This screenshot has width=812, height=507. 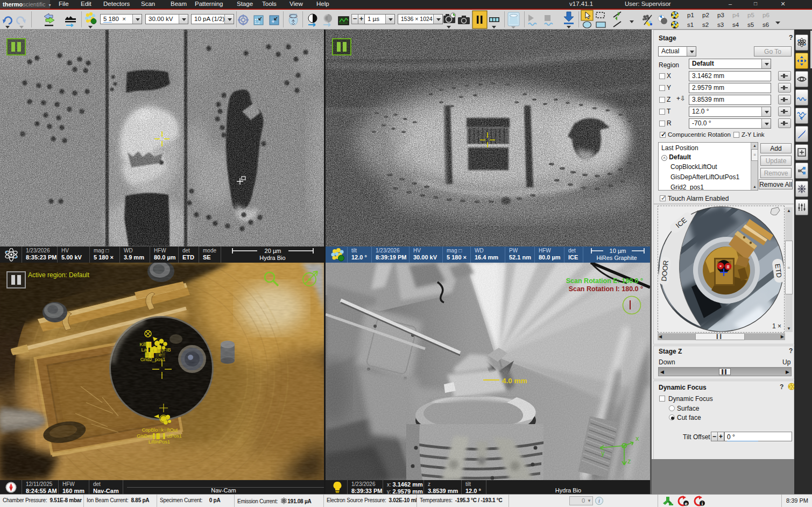 I want to click on svg-text: x, so click(x=637, y=438).